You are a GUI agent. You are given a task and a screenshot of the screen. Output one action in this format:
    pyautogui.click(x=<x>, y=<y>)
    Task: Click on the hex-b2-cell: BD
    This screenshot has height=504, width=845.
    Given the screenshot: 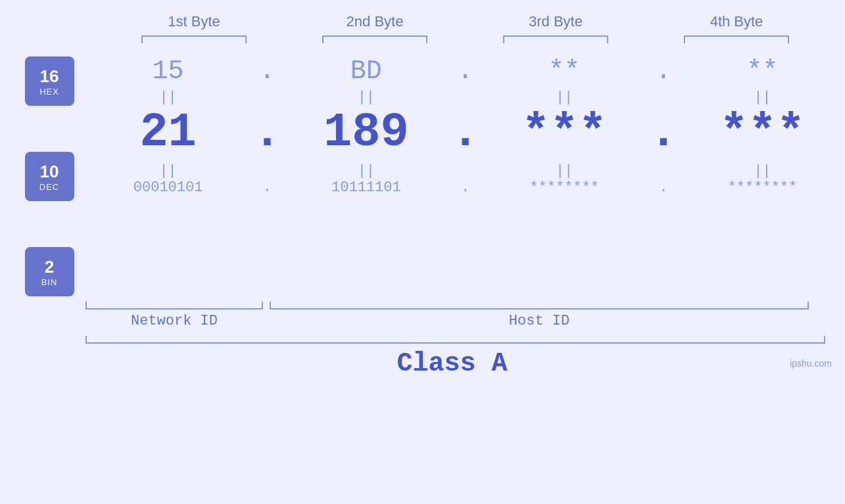 What is the action you would take?
    pyautogui.click(x=366, y=71)
    